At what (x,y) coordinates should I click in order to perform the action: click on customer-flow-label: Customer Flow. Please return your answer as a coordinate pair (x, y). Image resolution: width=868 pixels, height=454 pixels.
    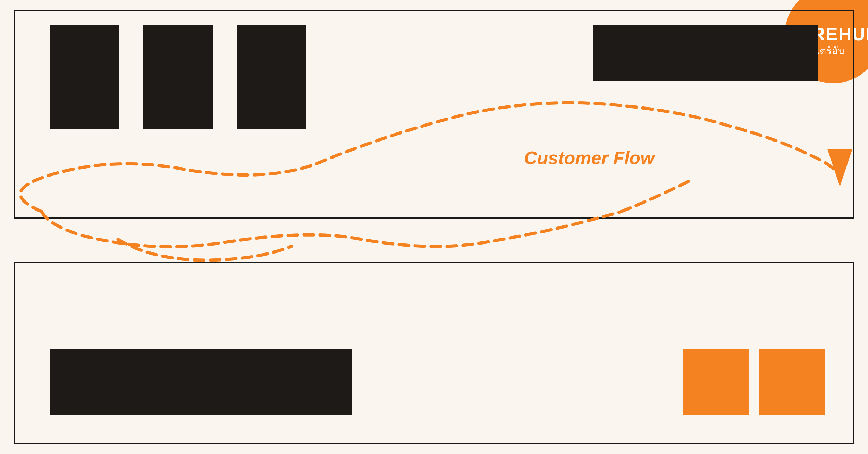
    Looking at the image, I should click on (589, 158).